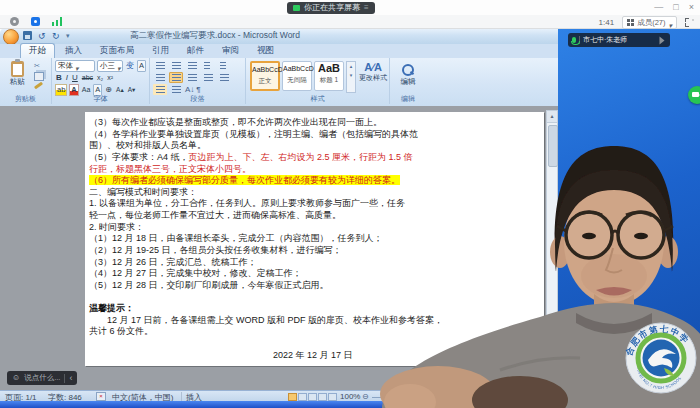 This screenshot has height=408, width=700. Describe the element at coordinates (160, 66) in the screenshot. I see `bullets-icon` at that location.